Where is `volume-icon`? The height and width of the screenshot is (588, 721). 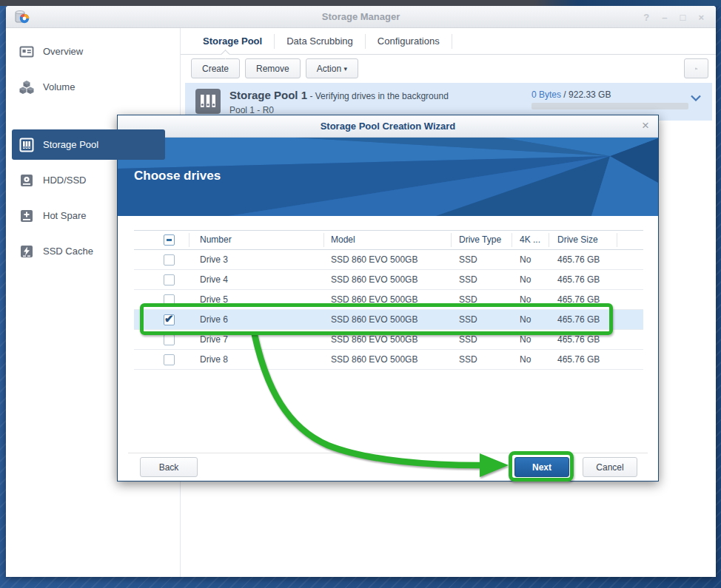
volume-icon is located at coordinates (27, 87).